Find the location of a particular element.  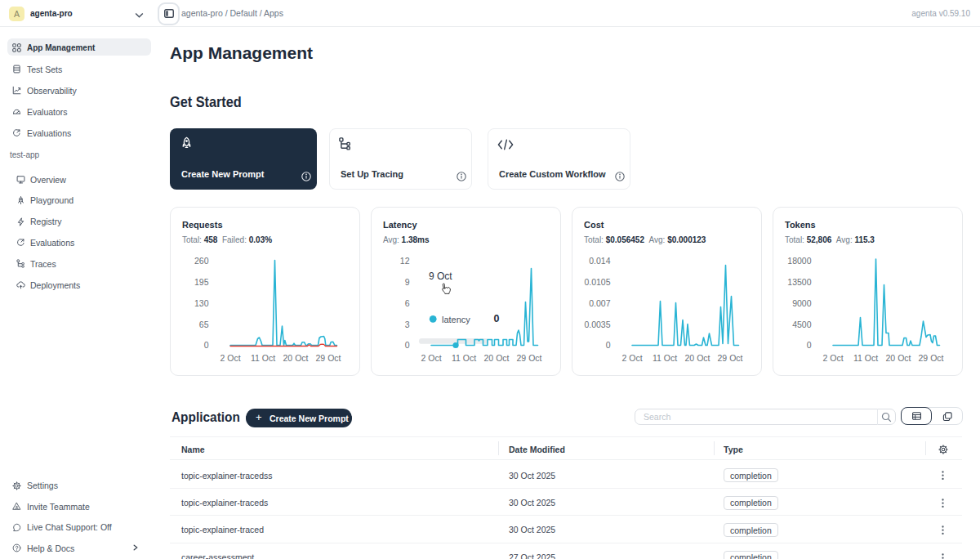

svg-text: 4500 is located at coordinates (802, 324).